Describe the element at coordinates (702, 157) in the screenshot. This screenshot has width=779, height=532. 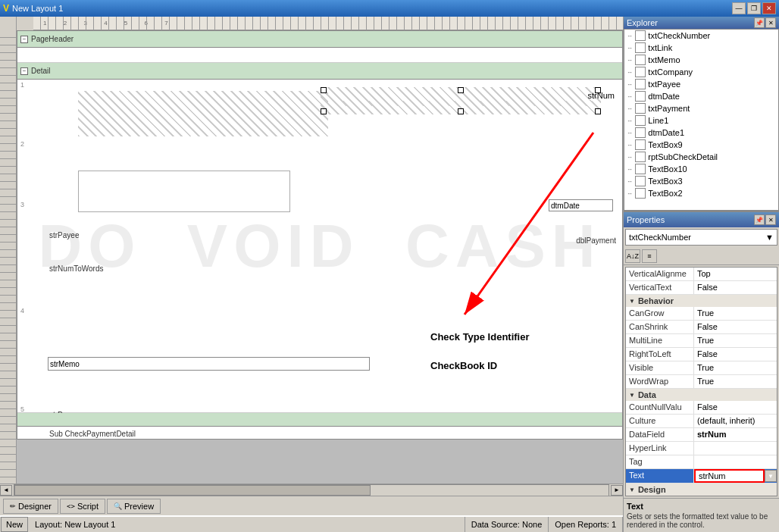
I see `tree-item-rptsubcheckdetail: ··· rptSubCheckDetail` at that location.